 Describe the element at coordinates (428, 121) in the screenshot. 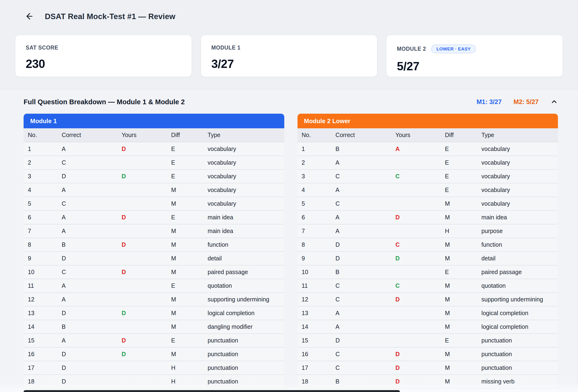

I see `module-bar: Module 2 Lower` at that location.